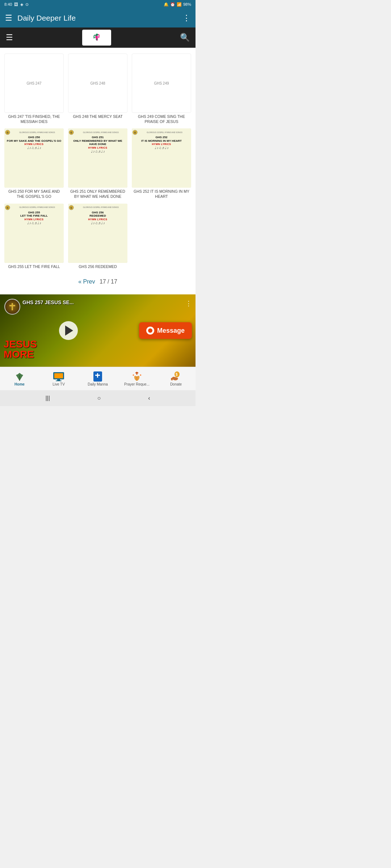 The width and height of the screenshot is (391, 868). I want to click on status-right: 🔔 ⏰ 📶 98%, so click(177, 4).